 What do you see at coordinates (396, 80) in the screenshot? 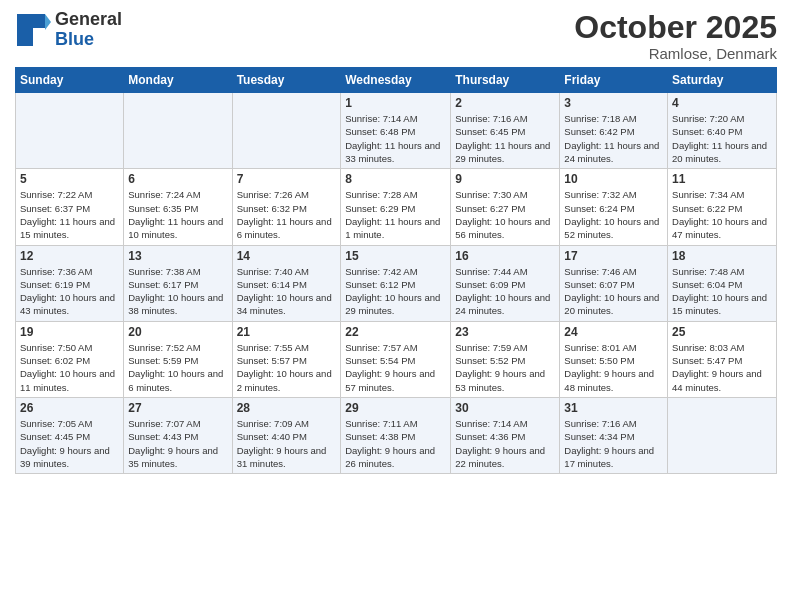
I see `calendar-header-row: Sunday Monday Tuesday Wednesday Thursday…` at bounding box center [396, 80].